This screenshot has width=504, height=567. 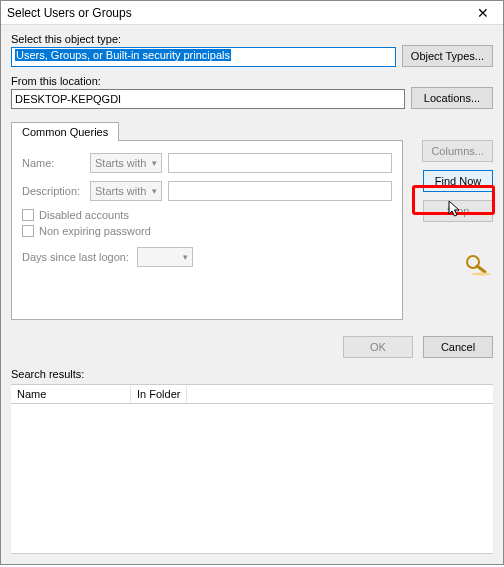 I want to click on bottom-buttons: OK Cancel, so click(x=252, y=347).